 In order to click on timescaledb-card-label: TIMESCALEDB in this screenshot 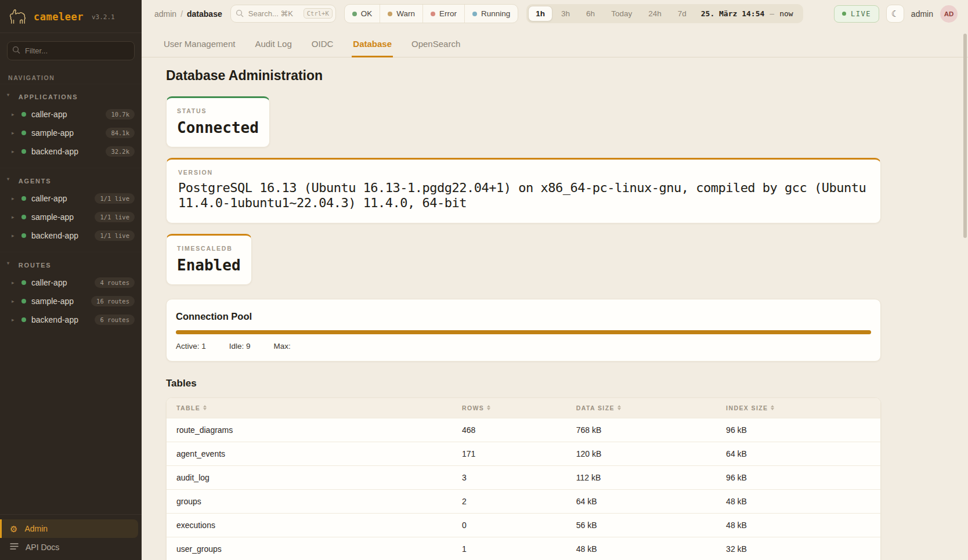, I will do `click(209, 248)`.